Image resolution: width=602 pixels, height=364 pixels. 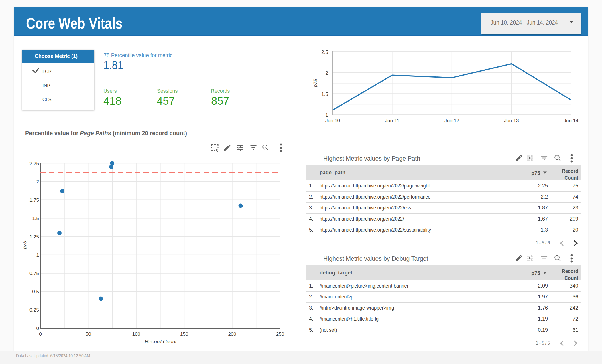 I want to click on svg-text: Jun 10, so click(x=333, y=121).